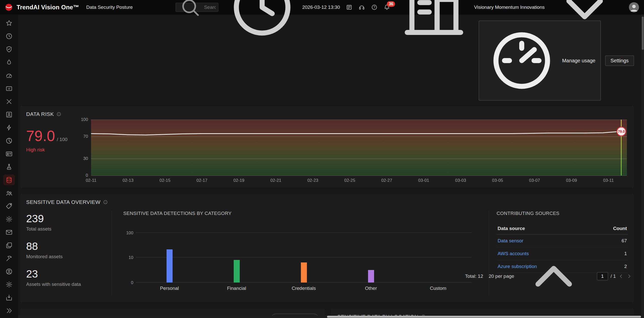 This screenshot has height=318, width=644. I want to click on search-box, so click(197, 7).